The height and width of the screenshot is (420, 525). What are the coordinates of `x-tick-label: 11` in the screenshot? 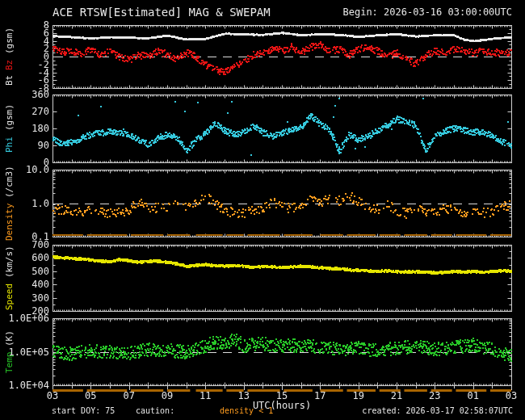 It's located at (205, 396).